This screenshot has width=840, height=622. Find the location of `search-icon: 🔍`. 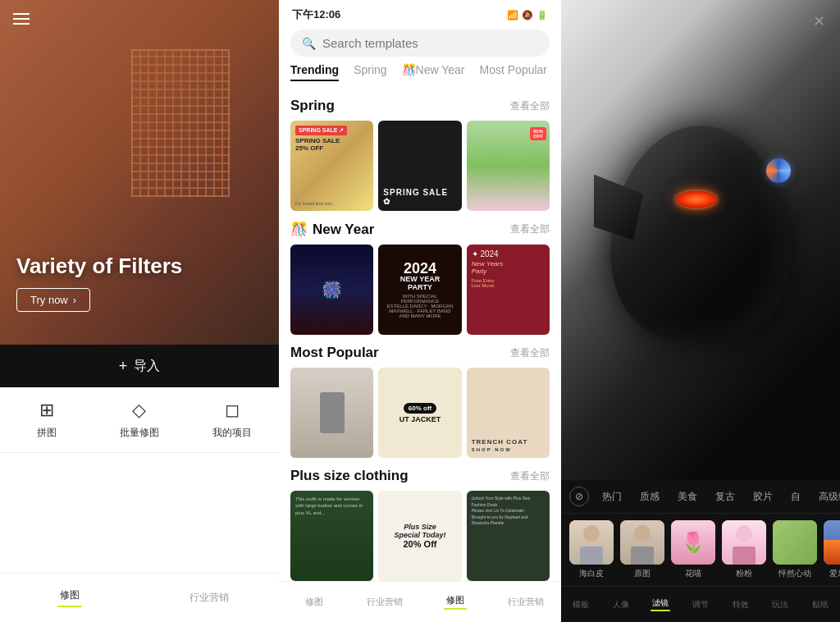

search-icon: 🔍 is located at coordinates (308, 43).